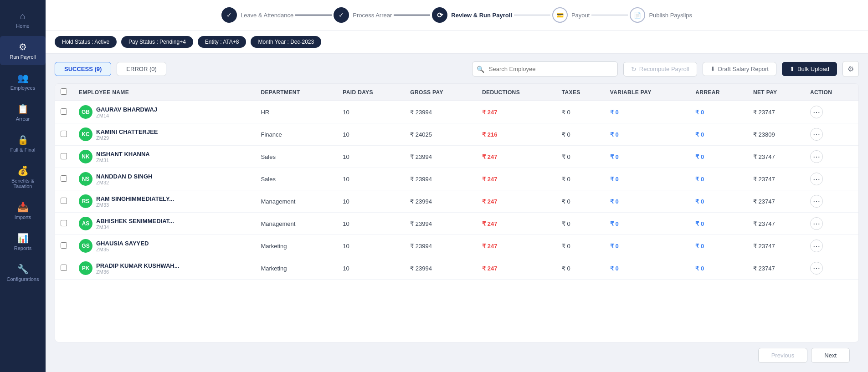 This screenshot has height=372, width=868. I want to click on tab-error: ERROR (0), so click(141, 69).